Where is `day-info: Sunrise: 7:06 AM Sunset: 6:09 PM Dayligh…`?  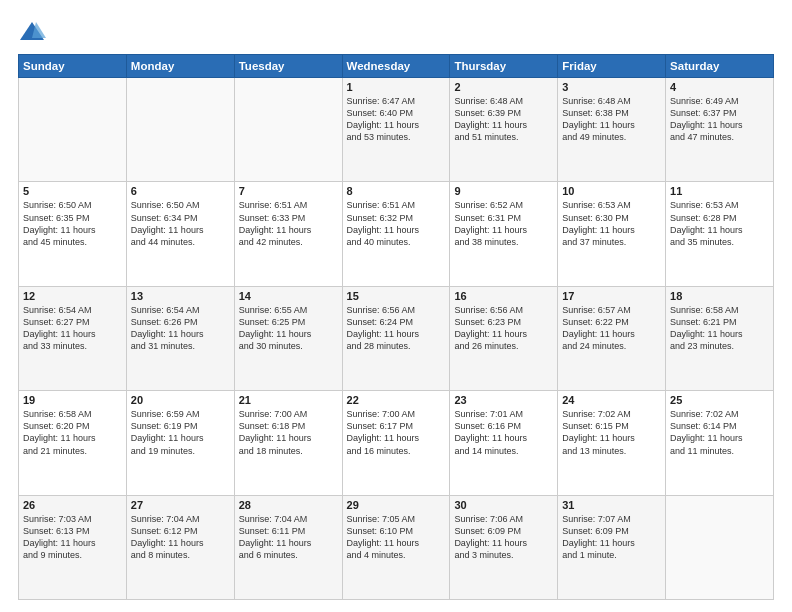 day-info: Sunrise: 7:06 AM Sunset: 6:09 PM Dayligh… is located at coordinates (504, 538).